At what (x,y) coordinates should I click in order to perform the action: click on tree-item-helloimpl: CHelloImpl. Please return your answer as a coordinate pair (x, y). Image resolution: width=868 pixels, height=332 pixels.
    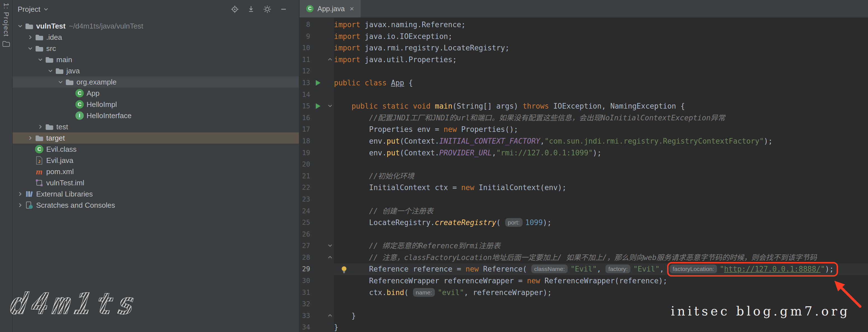
    Looking at the image, I should click on (156, 104).